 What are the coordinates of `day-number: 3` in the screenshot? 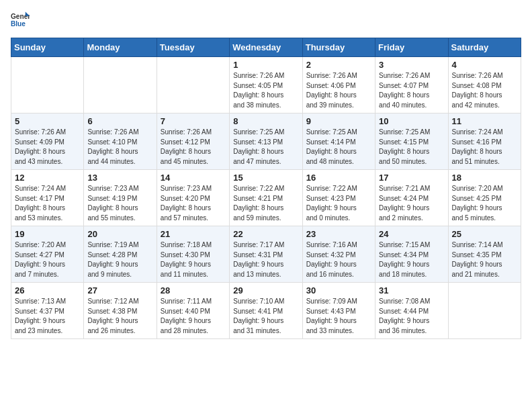 It's located at (411, 64).